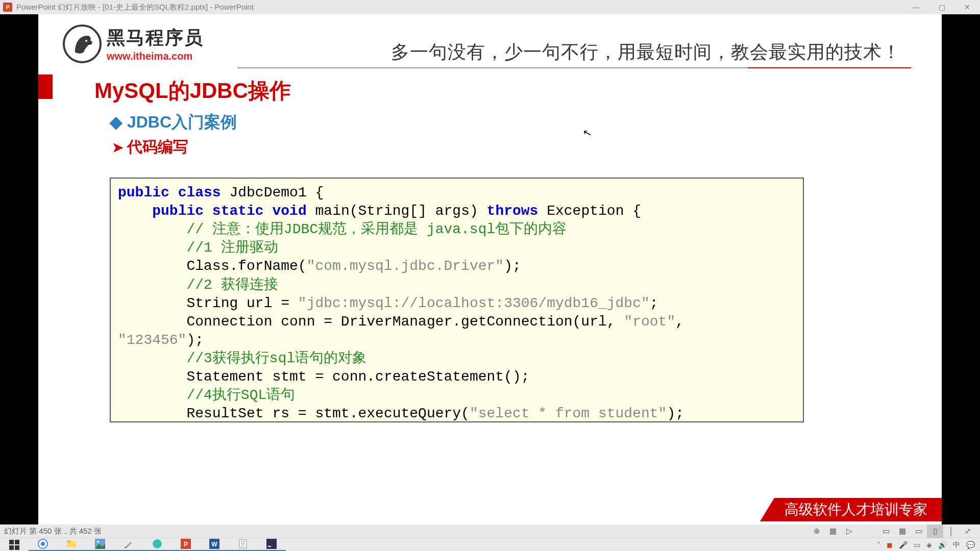  What do you see at coordinates (935, 531) in the screenshot?
I see `slideshow-view-button: ▯` at bounding box center [935, 531].